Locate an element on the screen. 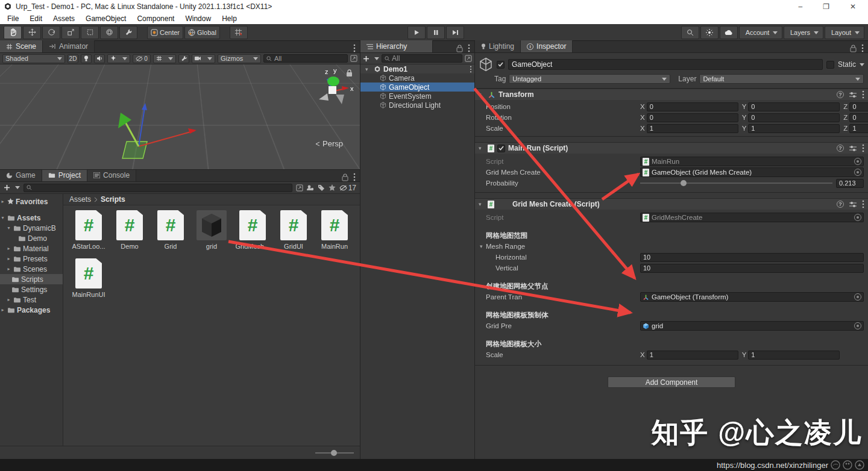  rotation-x-field is located at coordinates (693, 118).